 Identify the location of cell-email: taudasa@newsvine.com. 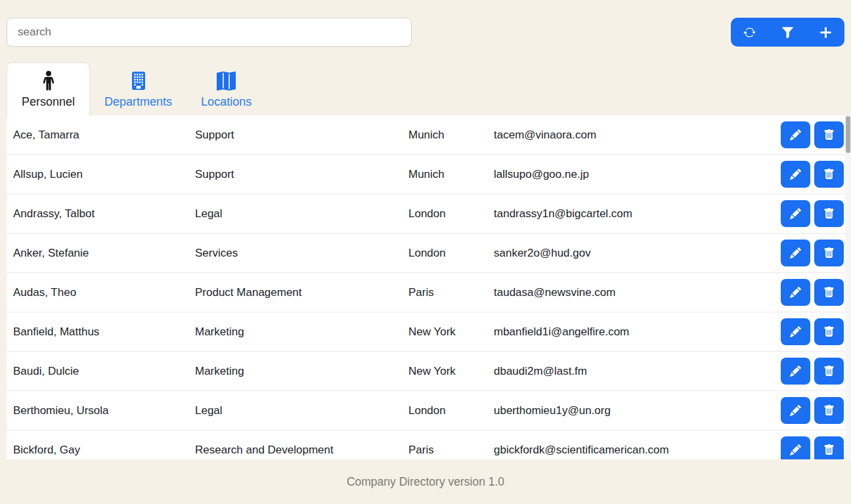
(636, 293).